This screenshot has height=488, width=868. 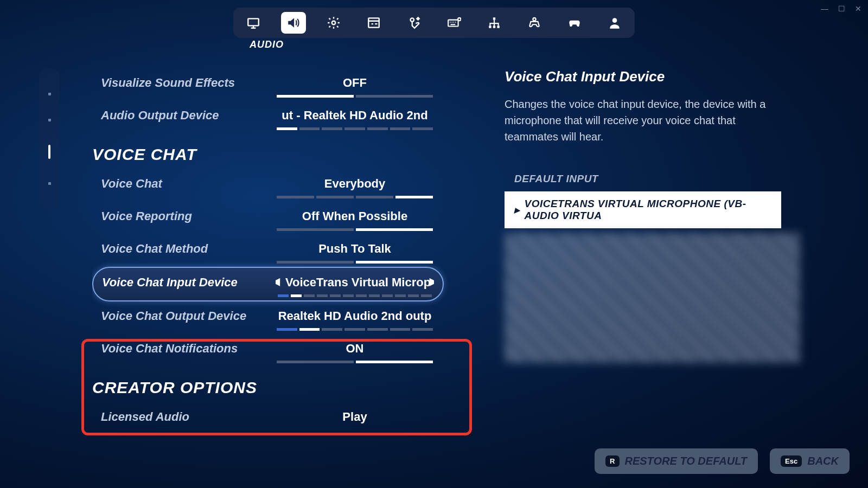 I want to click on tab-keyboard, so click(x=454, y=23).